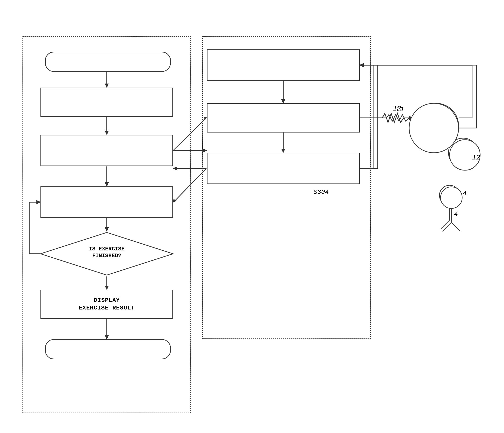 The image size is (504, 433). What do you see at coordinates (283, 169) in the screenshot?
I see `current-measured-box` at bounding box center [283, 169].